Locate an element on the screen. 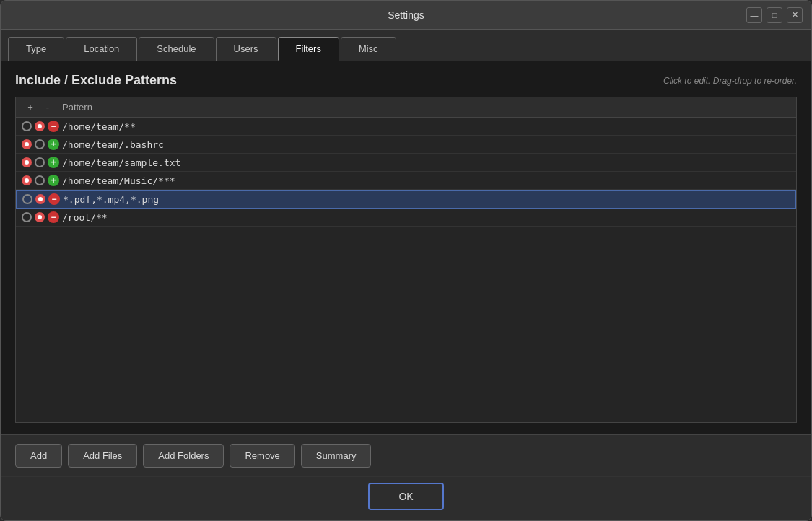 This screenshot has width=812, height=521. minimize-button: — is located at coordinates (754, 15).